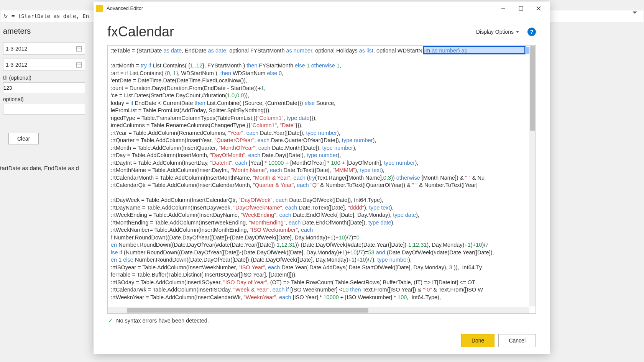 Image resolution: width=644 pixels, height=362 pixels. I want to click on minimize-button, so click(503, 8).